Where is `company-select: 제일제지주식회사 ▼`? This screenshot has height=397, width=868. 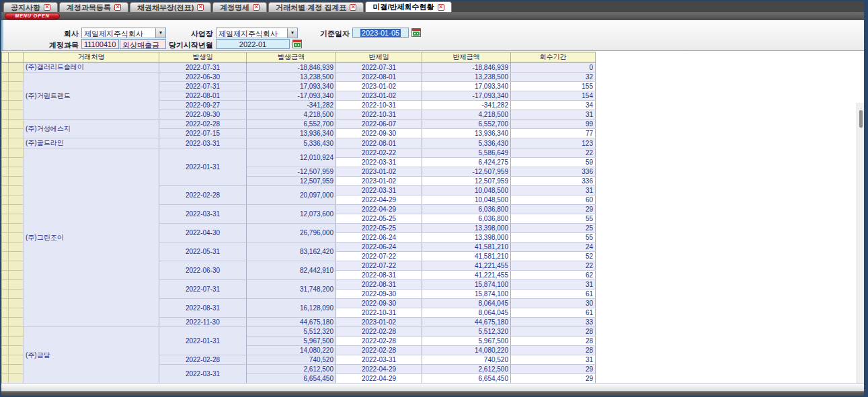 company-select: 제일제지주식회사 ▼ is located at coordinates (124, 33).